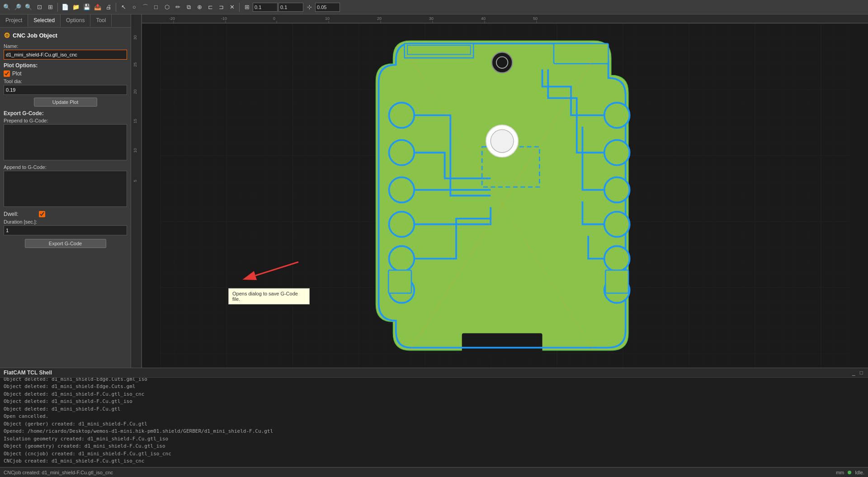 This screenshot has width=868, height=477. Describe the element at coordinates (42, 214) in the screenshot. I see `dwell-checkbox` at that location.